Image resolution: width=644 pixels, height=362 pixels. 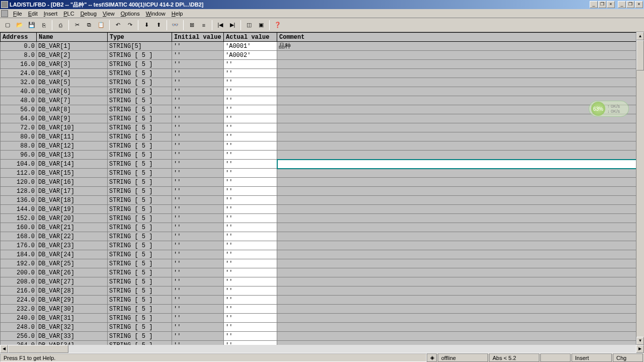 I want to click on cell-address: 96.0, so click(x=19, y=155).